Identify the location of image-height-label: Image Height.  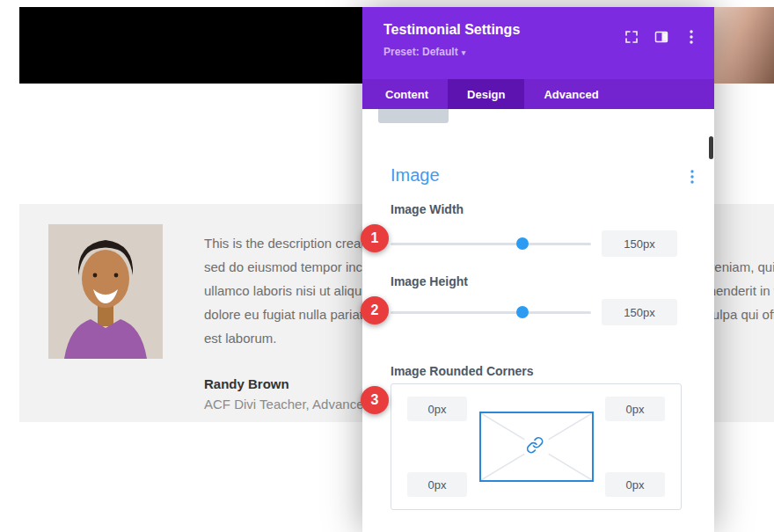
(429, 281).